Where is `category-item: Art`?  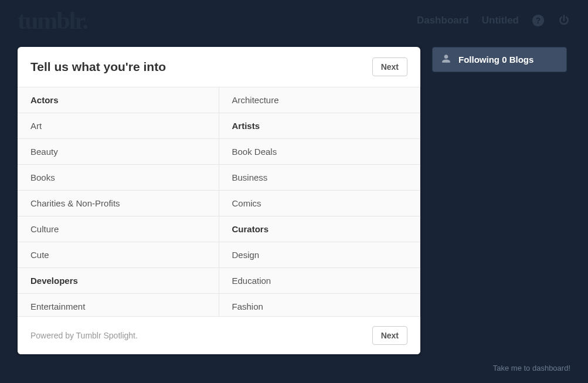
category-item: Art is located at coordinates (118, 126).